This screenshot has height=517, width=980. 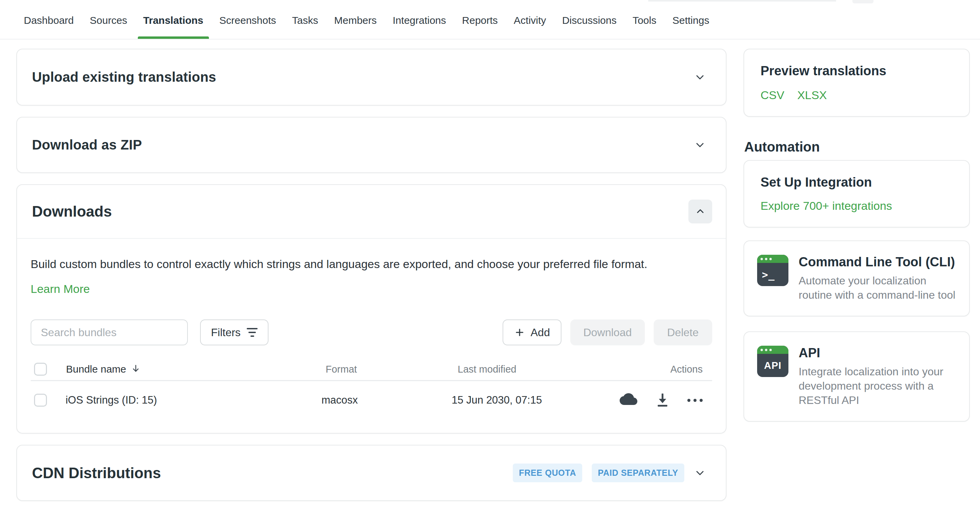 What do you see at coordinates (826, 206) in the screenshot?
I see `explore-integrations-link: Explore 700+ integrations` at bounding box center [826, 206].